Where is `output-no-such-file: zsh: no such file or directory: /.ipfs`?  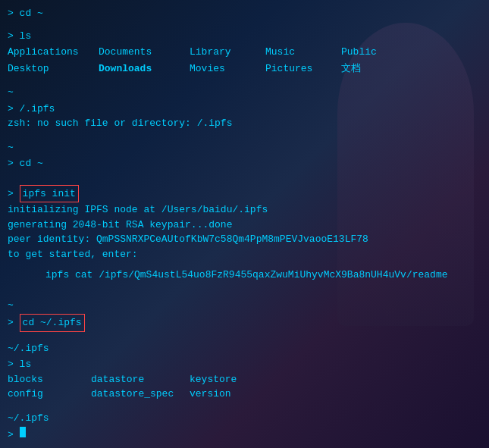 output-no-such-file: zsh: no such file or directory: /.ipfs is located at coordinates (244, 124).